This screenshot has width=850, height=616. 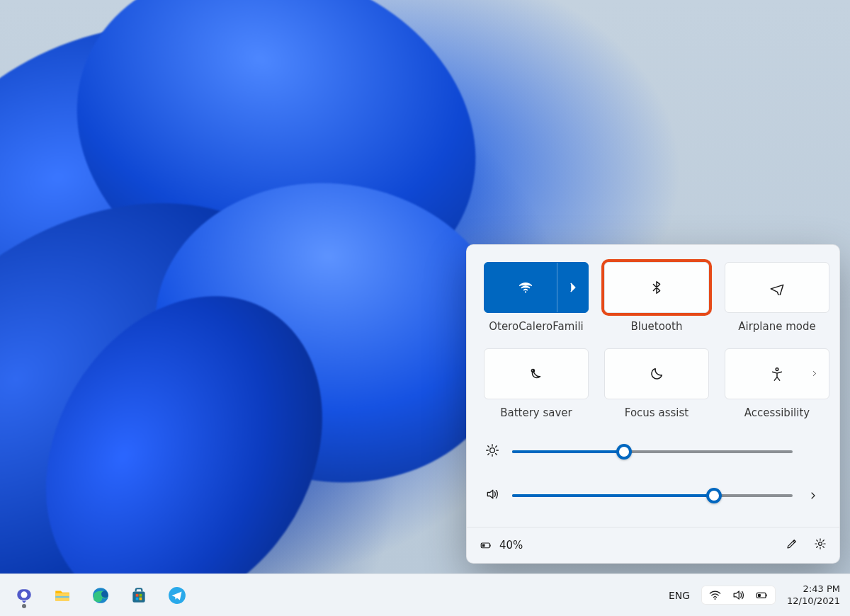 What do you see at coordinates (813, 589) in the screenshot?
I see `clock-time: 2:43 PM` at bounding box center [813, 589].